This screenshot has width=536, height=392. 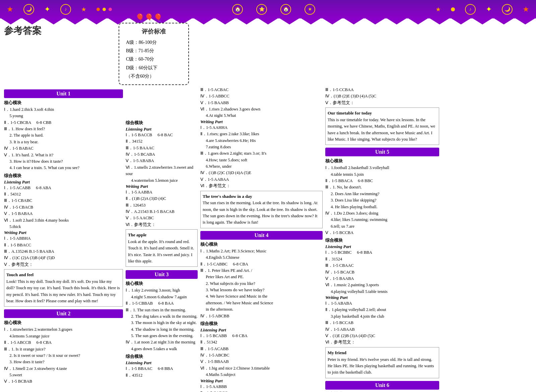 I want to click on banner-icon-right1: ♪, so click(x=470, y=9).